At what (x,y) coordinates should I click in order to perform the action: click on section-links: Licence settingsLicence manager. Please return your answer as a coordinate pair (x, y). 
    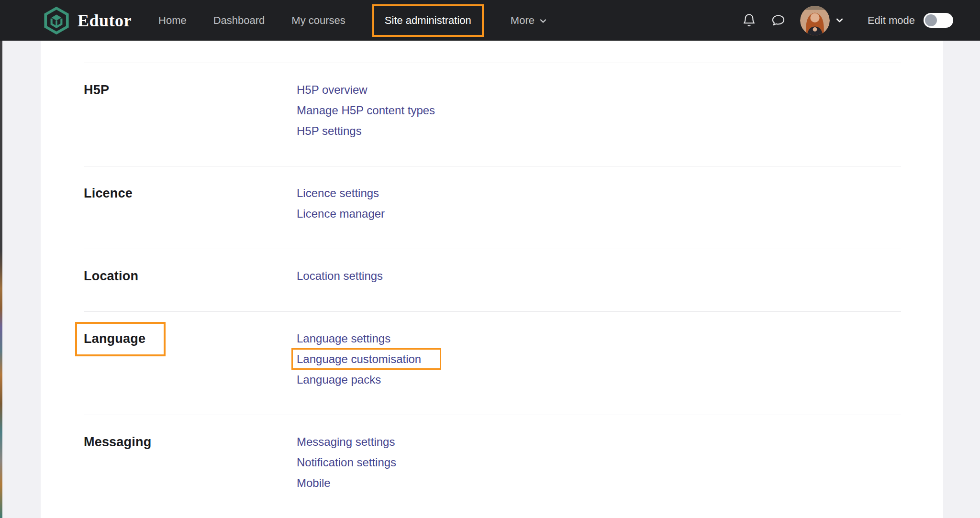
    Looking at the image, I should click on (599, 203).